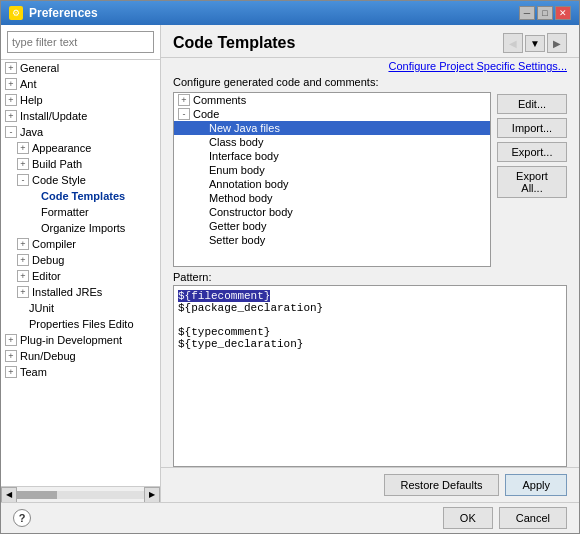 The height and width of the screenshot is (534, 580). What do you see at coordinates (80, 42) in the screenshot?
I see `filter-input` at bounding box center [80, 42].